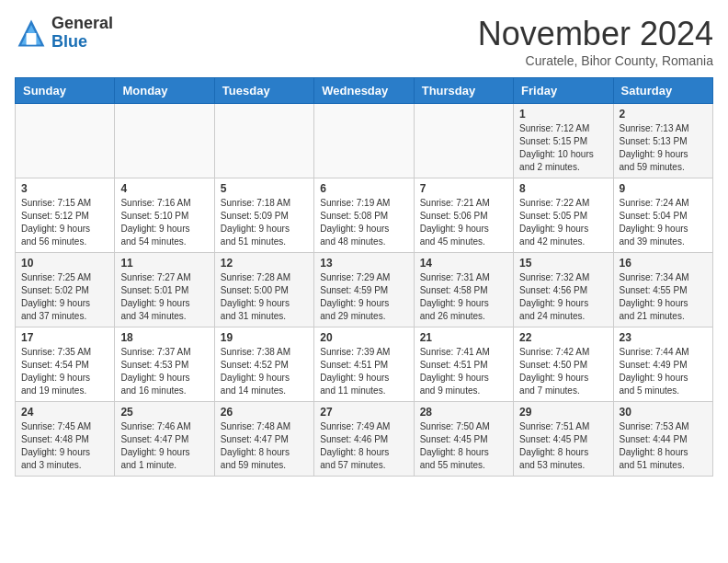  What do you see at coordinates (64, 297) in the screenshot?
I see `day-info: Sunrise: 7:25 AM Sunset: 5:02 PM Dayligh…` at bounding box center [64, 297].